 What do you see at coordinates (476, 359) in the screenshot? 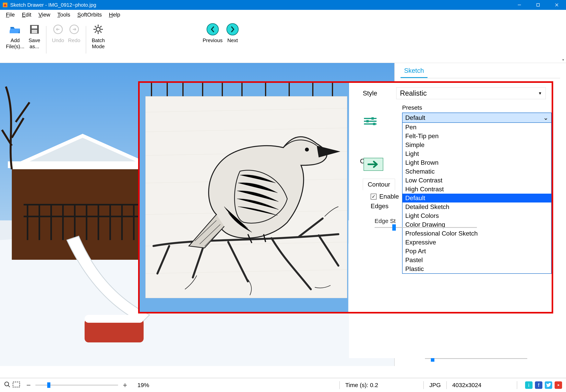
I see `stroke-thickness-slider` at bounding box center [476, 359].